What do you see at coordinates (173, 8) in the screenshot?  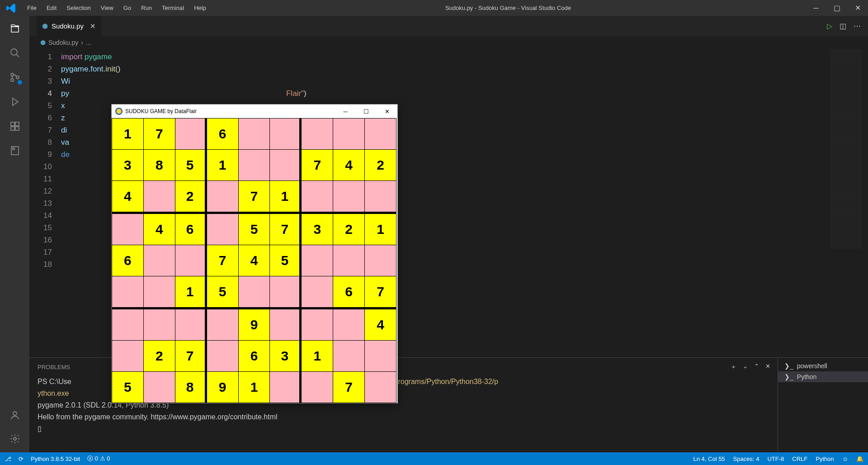 I see `menu-terminal: Terminal` at bounding box center [173, 8].